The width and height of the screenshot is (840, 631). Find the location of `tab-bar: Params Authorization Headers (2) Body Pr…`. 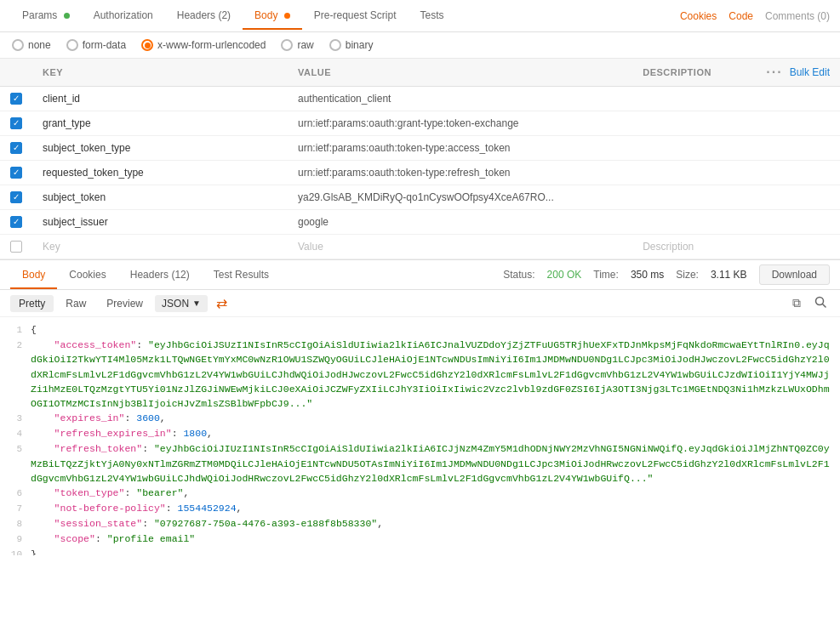

tab-bar: Params Authorization Headers (2) Body Pr… is located at coordinates (420, 16).